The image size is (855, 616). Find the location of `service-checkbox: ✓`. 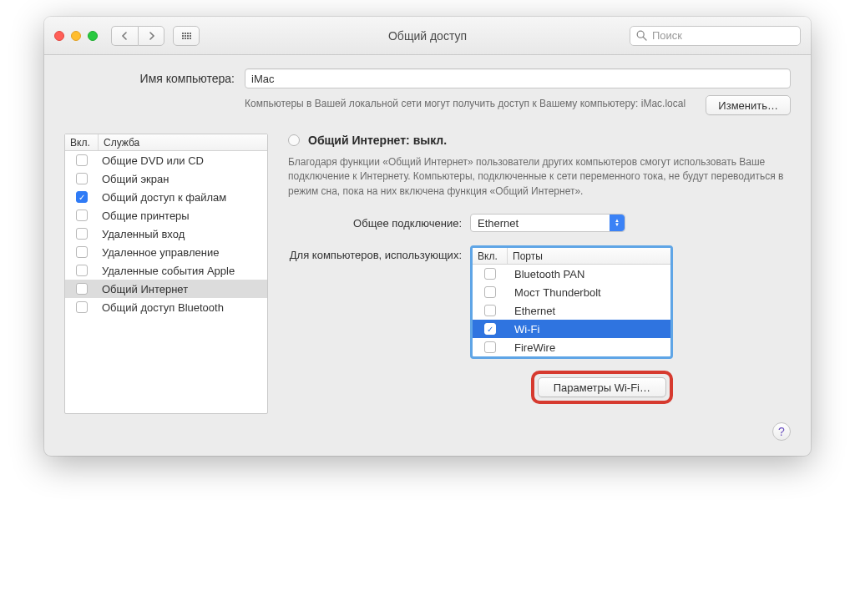

service-checkbox: ✓ is located at coordinates (82, 197).